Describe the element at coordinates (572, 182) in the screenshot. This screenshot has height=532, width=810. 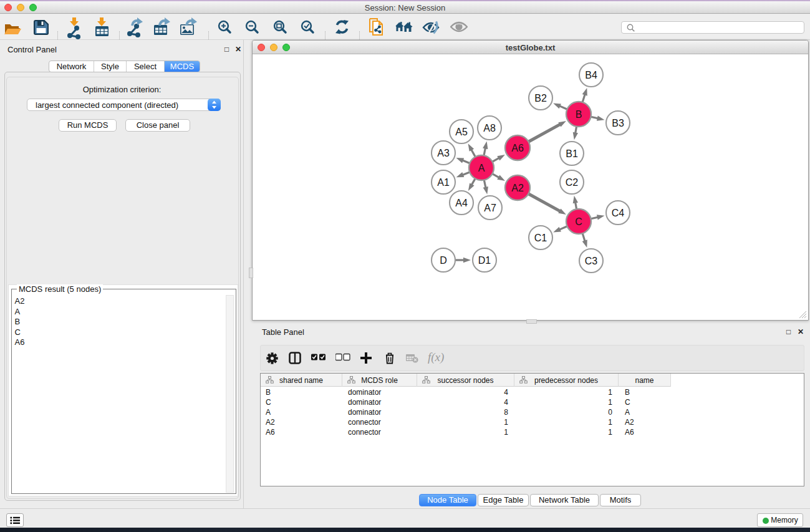
I see `svg-text: C2` at that location.